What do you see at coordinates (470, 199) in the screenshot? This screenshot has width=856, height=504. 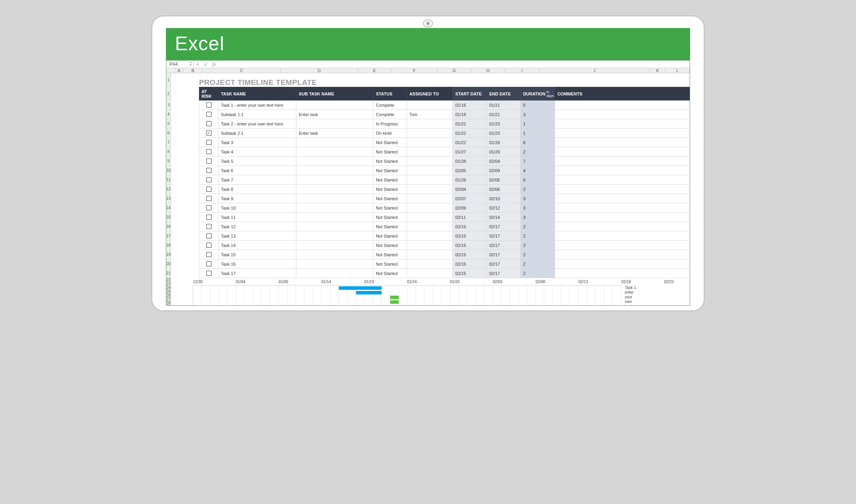 I see `cell-start-date: 02/07` at bounding box center [470, 199].